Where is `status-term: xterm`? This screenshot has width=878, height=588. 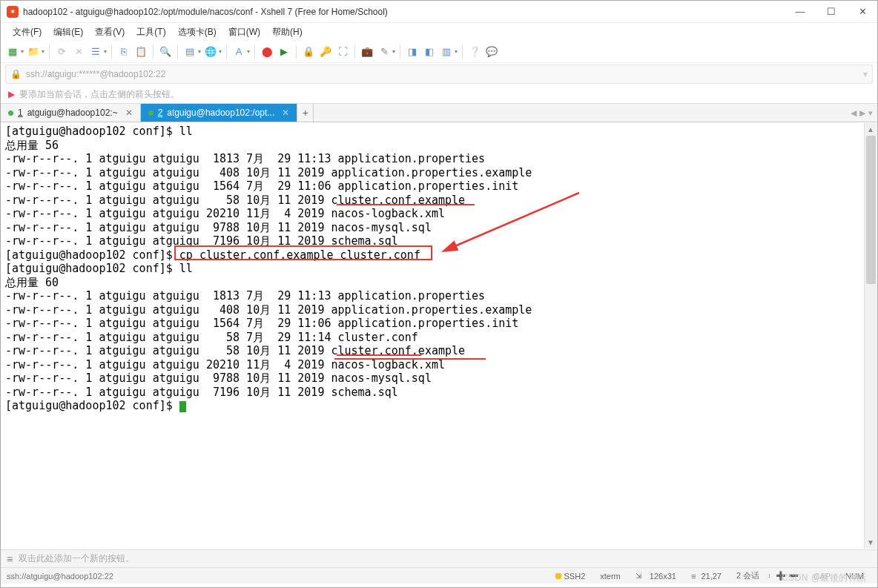
status-term: xterm is located at coordinates (610, 576).